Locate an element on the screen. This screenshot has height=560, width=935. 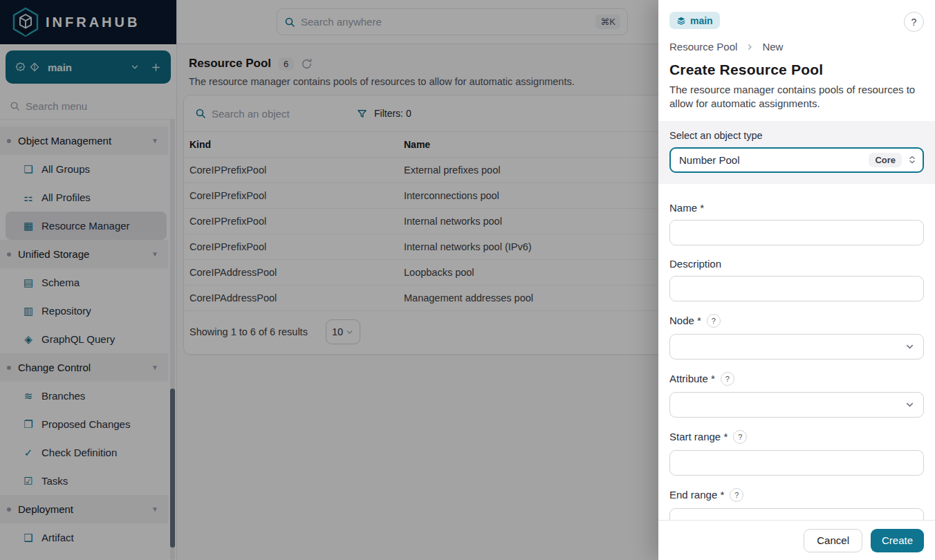
create-button: Create is located at coordinates (898, 541).